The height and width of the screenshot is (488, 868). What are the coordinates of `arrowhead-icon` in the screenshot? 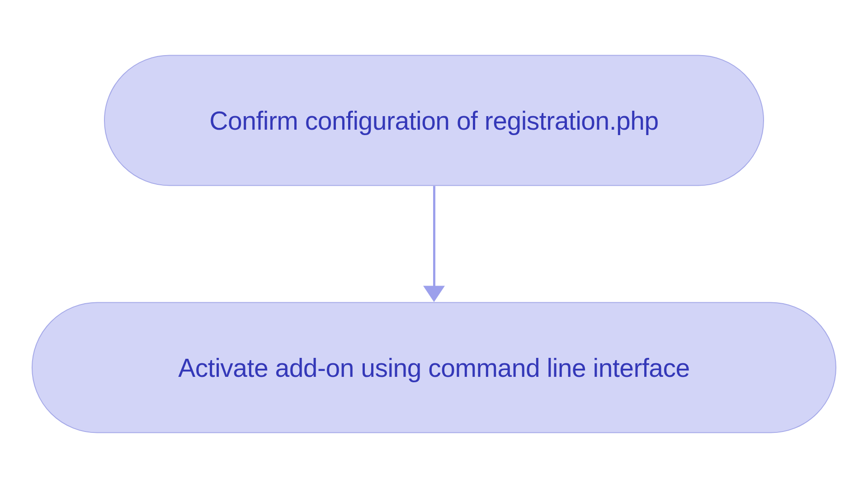 It's located at (434, 294).